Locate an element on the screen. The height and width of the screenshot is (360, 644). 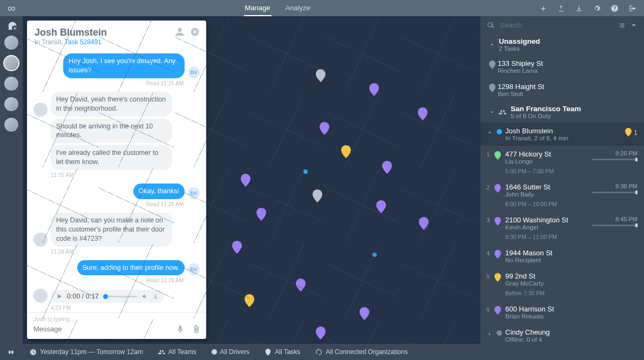
download-icon is located at coordinates (579, 9).